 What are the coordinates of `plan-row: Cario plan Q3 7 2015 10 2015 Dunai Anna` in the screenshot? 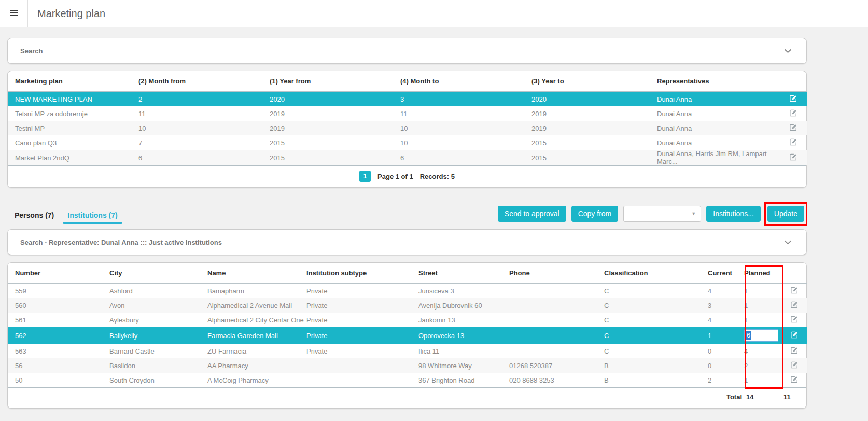 It's located at (408, 143).